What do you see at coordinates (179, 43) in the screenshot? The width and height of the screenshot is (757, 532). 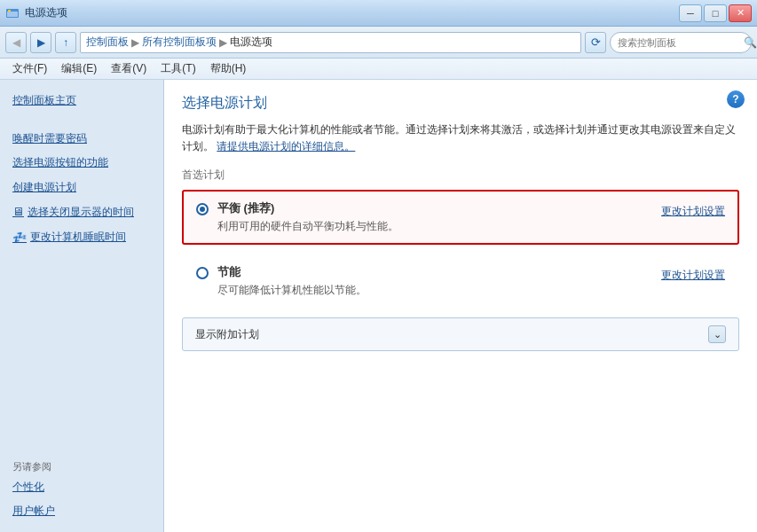 I see `breadcrumb-2: 所有控制面板项` at bounding box center [179, 43].